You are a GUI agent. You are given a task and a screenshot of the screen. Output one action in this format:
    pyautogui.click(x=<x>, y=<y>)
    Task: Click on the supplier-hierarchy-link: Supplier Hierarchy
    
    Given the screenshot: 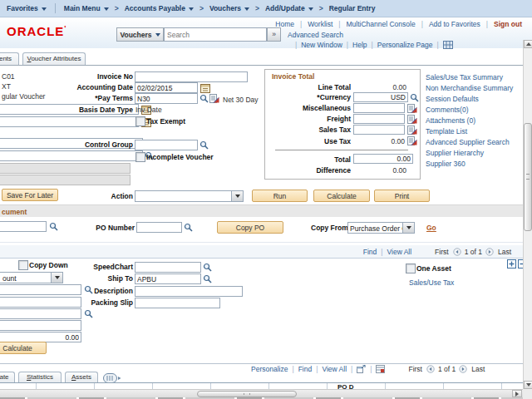 What is the action you would take?
    pyautogui.click(x=455, y=153)
    